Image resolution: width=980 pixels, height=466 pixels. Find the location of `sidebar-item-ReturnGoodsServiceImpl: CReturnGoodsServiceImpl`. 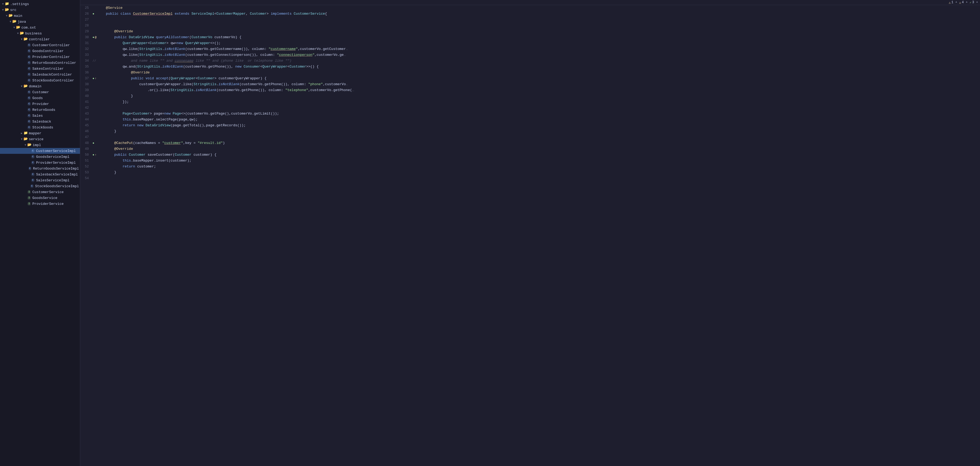

sidebar-item-ReturnGoodsServiceImpl: CReturnGoodsServiceImpl is located at coordinates (40, 169).